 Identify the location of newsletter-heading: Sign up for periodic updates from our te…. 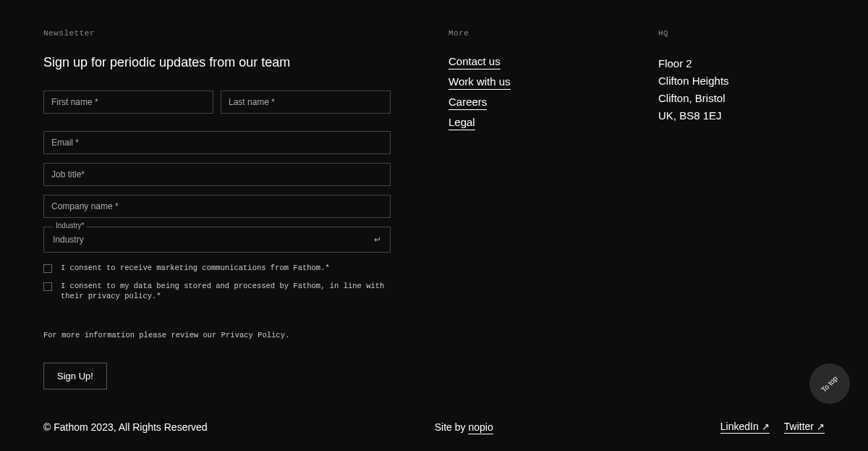
(217, 62).